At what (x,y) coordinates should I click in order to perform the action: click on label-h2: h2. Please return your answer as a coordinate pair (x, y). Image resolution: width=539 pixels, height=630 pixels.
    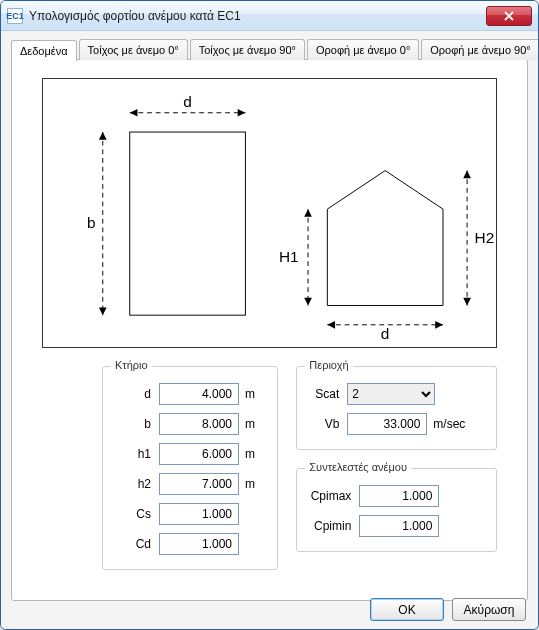
    Looking at the image, I should click on (136, 484).